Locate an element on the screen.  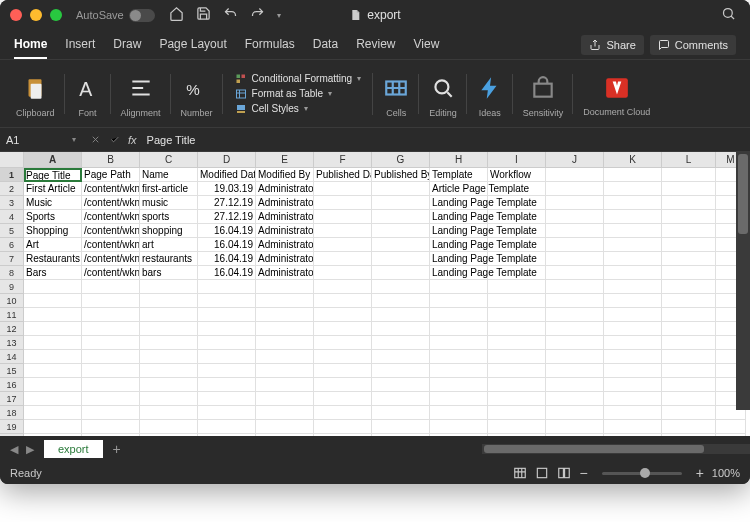
zoom-out-button: − is located at coordinates (583, 473).